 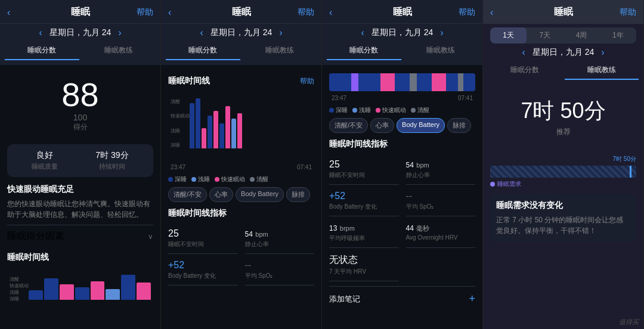 I want to click on panel2-metric-3-value: --, so click(x=280, y=265).